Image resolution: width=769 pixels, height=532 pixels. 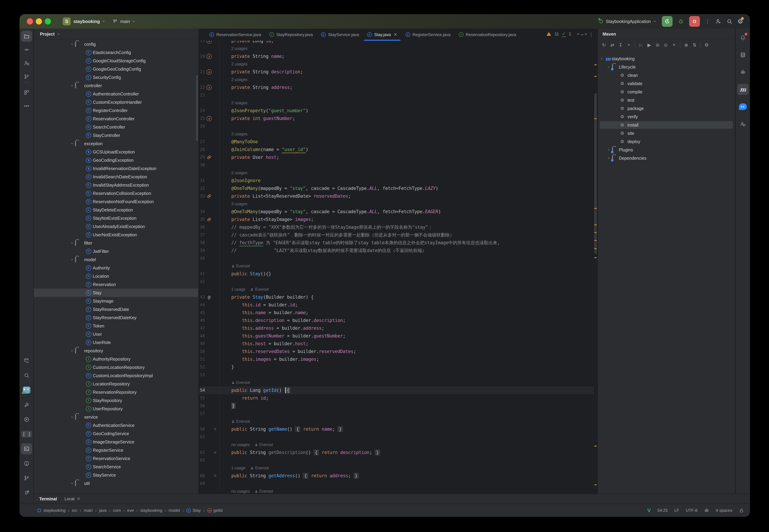 What do you see at coordinates (209, 196) in the screenshot?
I see `jpa-relation-gutter-icon` at bounding box center [209, 196].